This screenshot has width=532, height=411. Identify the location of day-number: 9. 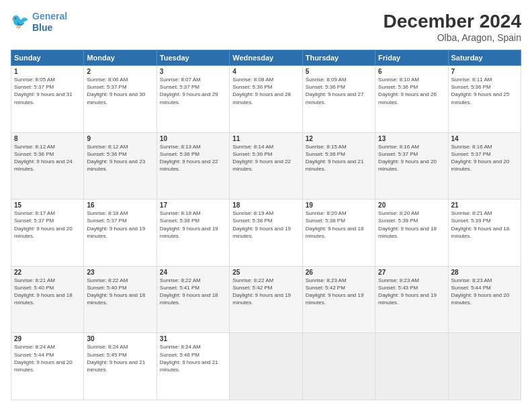
(120, 138).